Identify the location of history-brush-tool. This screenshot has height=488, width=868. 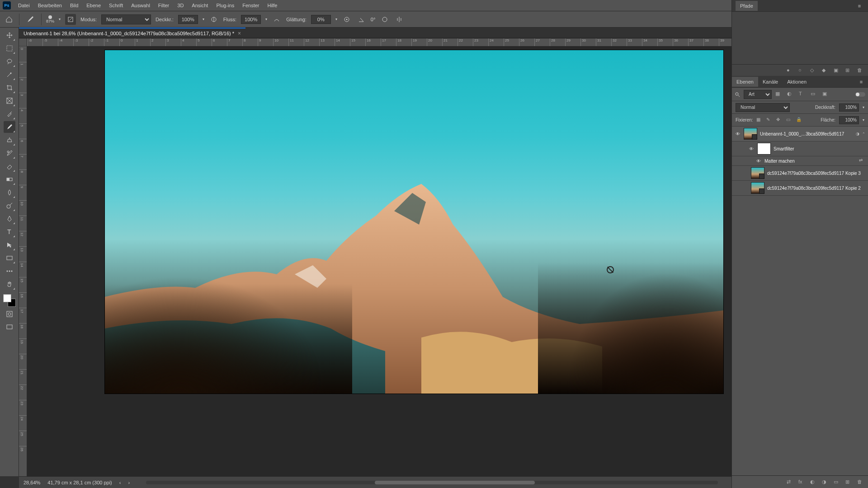
(9, 153).